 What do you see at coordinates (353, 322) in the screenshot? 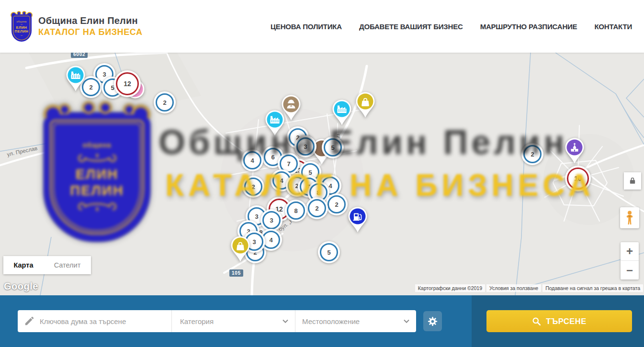
I see `location-dropdown-label: Местоположение` at bounding box center [353, 322].